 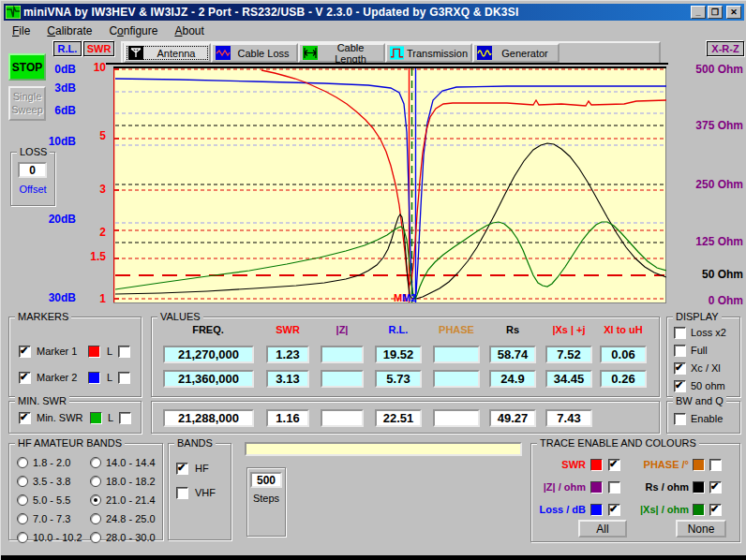 What do you see at coordinates (596, 487) in the screenshot?
I see `trace-z-swatch` at bounding box center [596, 487].